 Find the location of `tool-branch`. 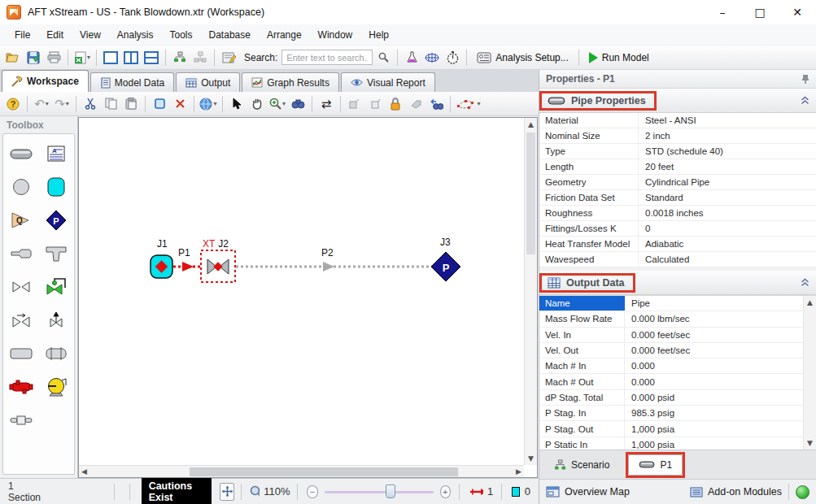

tool-branch is located at coordinates (21, 187).